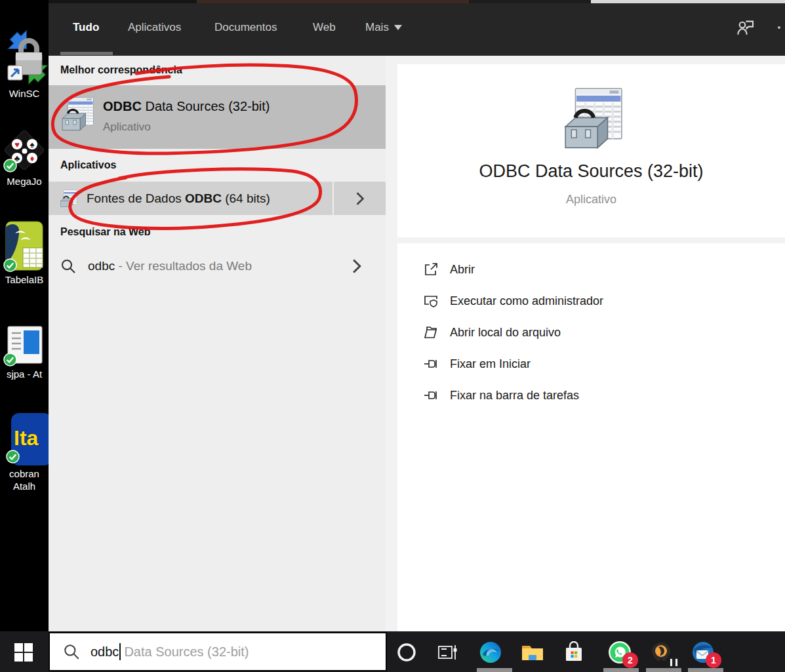  Describe the element at coordinates (101, 266) in the screenshot. I see `web-query: odbc` at that location.